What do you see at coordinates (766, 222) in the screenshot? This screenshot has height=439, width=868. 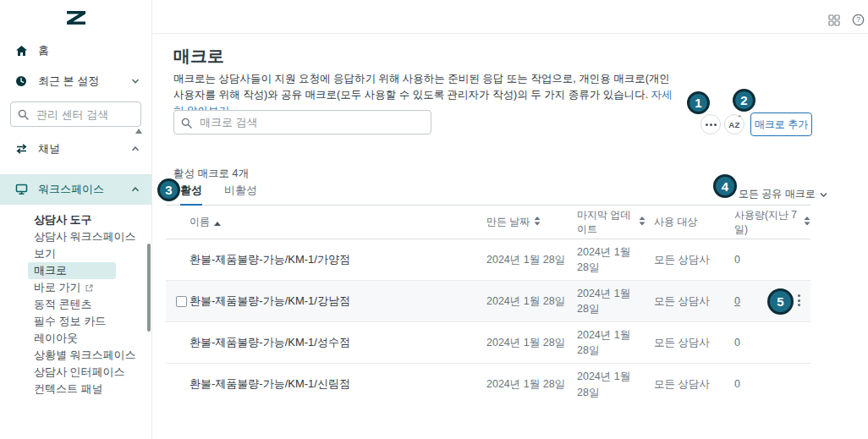 I see `column-label: 사용량(지난 7일)` at bounding box center [766, 222].